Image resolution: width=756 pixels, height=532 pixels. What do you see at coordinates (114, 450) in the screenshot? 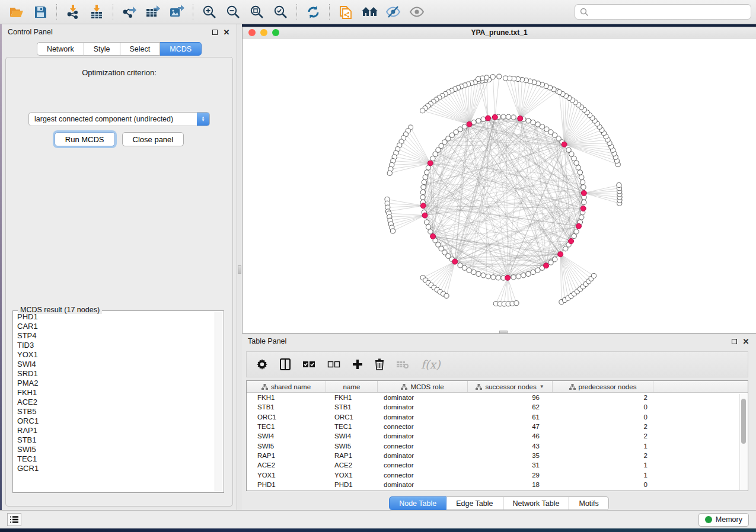
I see `result-item-swi5: SWI5` at bounding box center [114, 450].